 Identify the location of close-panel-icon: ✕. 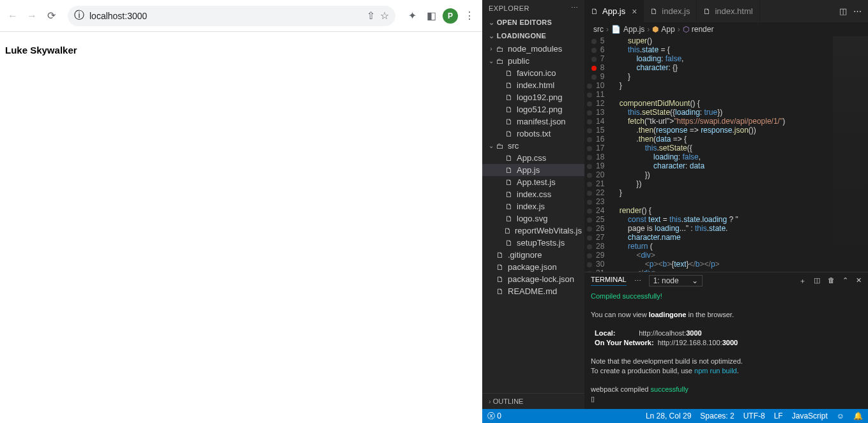
(858, 281).